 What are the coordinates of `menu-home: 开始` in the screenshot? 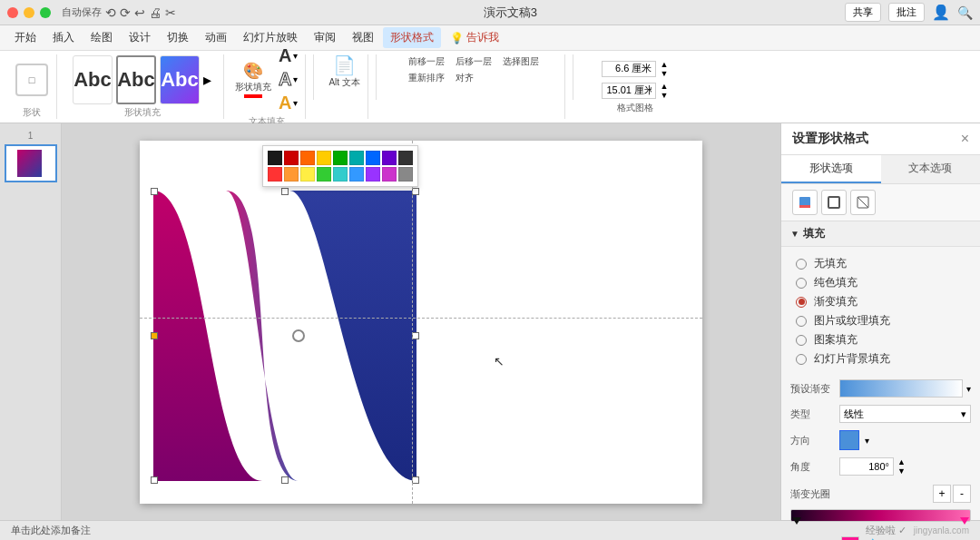 It's located at (25, 38).